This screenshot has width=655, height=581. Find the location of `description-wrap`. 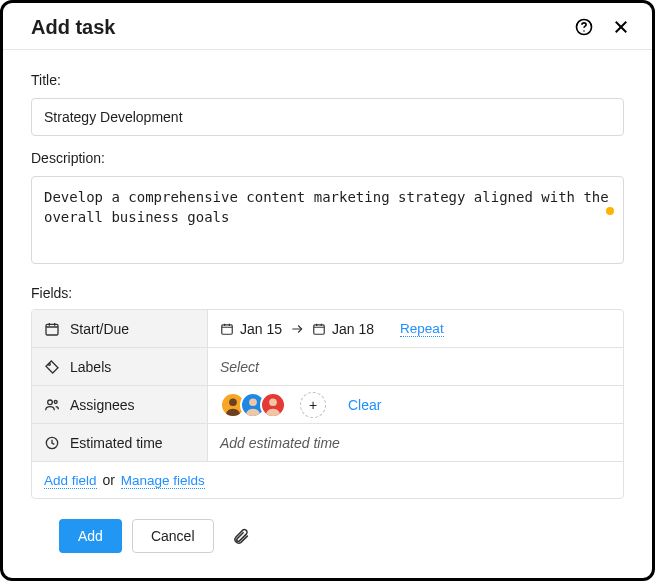

description-wrap is located at coordinates (328, 222).